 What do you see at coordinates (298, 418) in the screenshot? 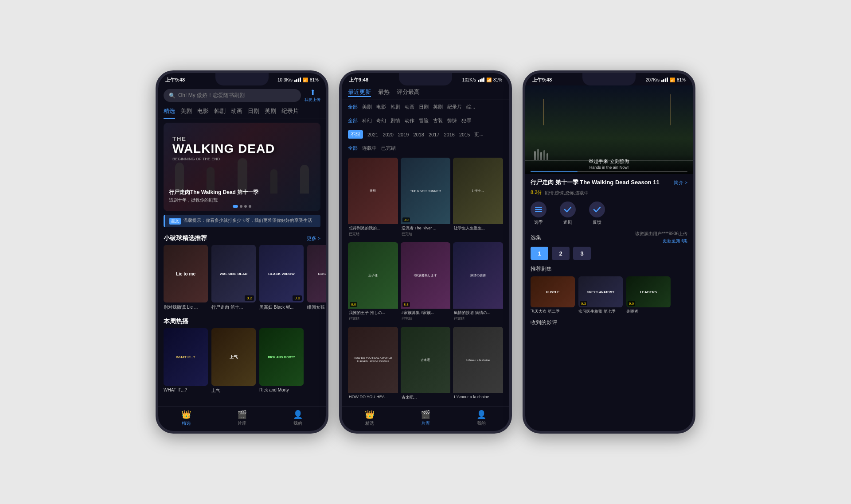
I see `bottom-nav-mine: 👤 我的` at bounding box center [298, 418].